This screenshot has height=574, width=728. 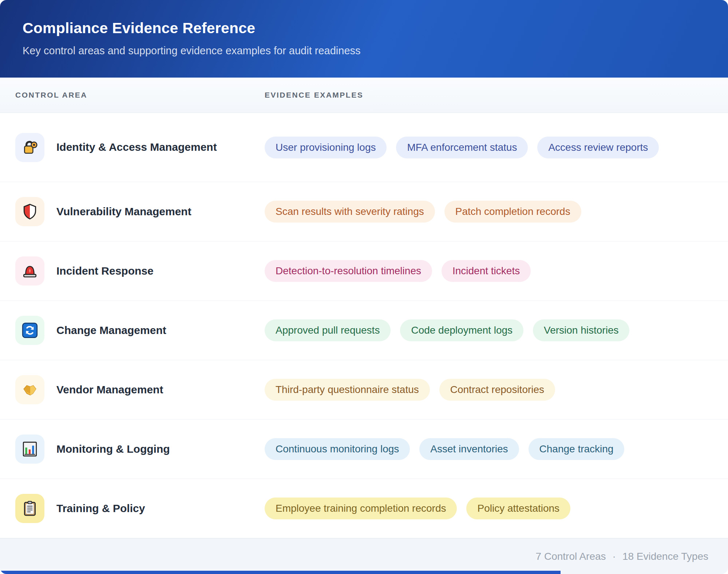 What do you see at coordinates (110, 390) in the screenshot?
I see `control-area-name: Vendor Management` at bounding box center [110, 390].